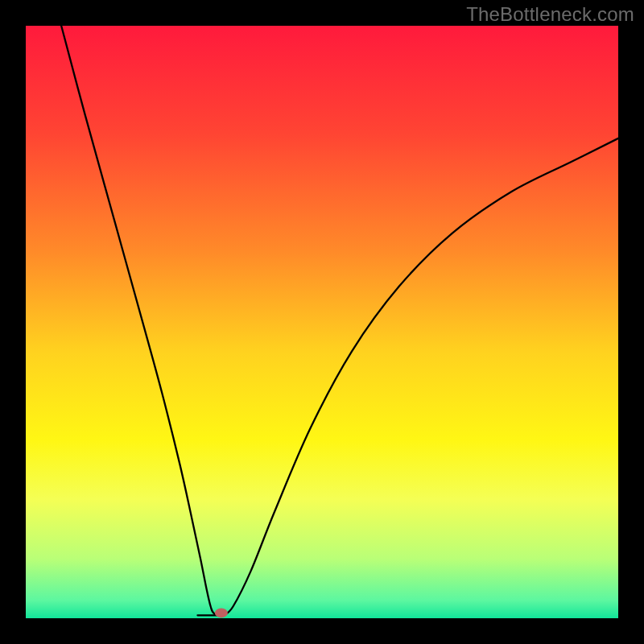  I want to click on watermark-text: TheBottleneck.com, so click(551, 14).